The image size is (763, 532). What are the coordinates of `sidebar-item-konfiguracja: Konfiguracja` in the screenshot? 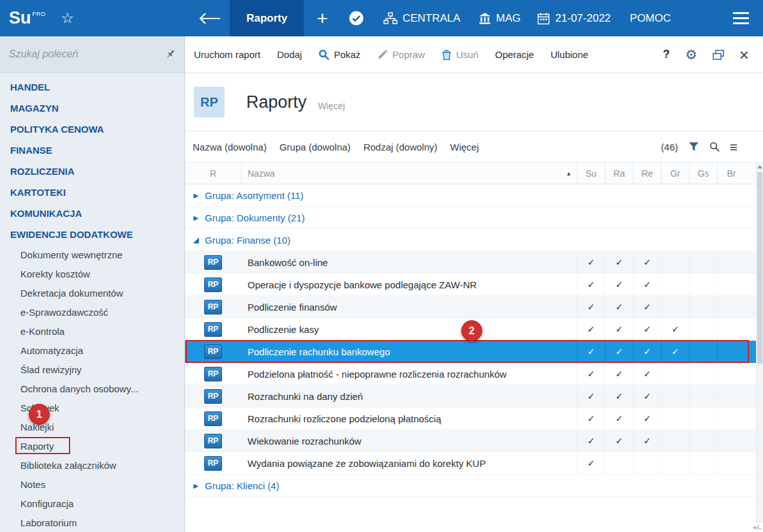 It's located at (92, 503).